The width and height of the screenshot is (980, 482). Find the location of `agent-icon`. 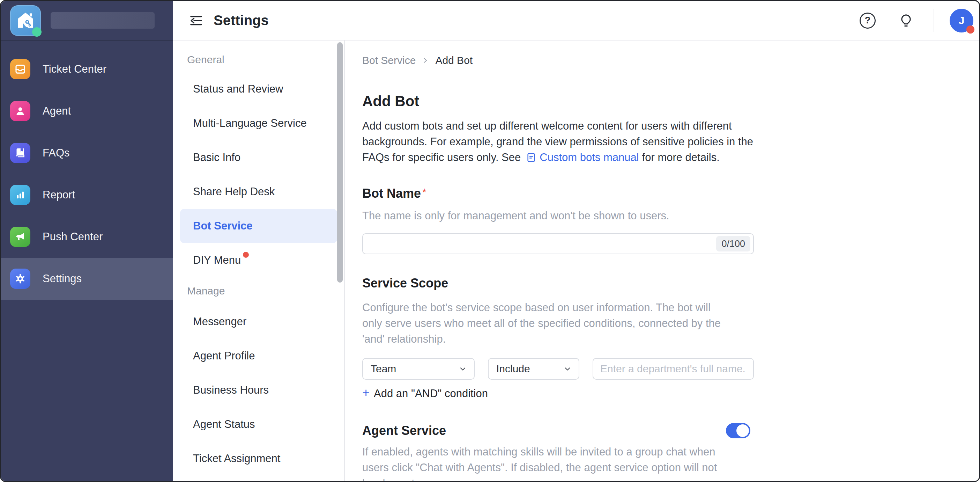

agent-icon is located at coordinates (21, 111).